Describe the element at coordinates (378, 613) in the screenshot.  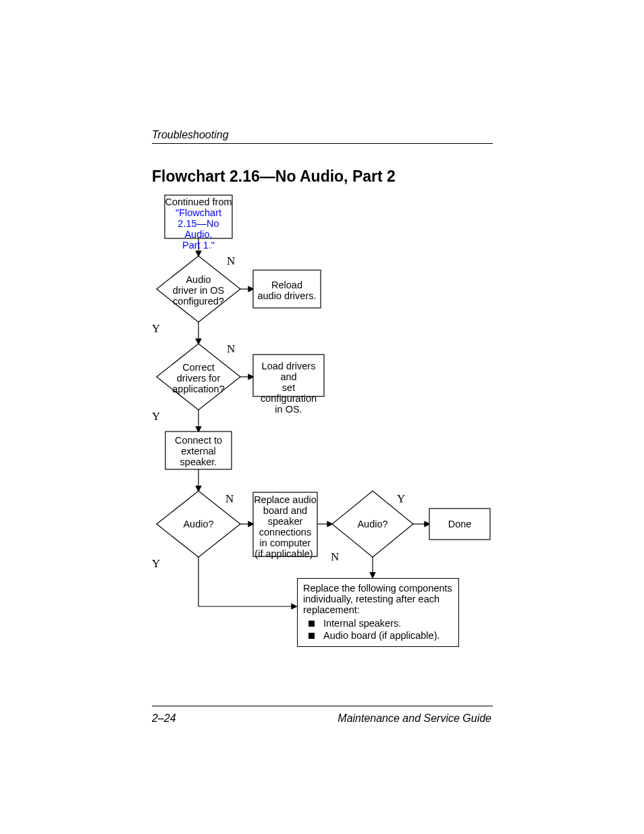
I see `process-replace-components: Replace the following components individ…` at that location.